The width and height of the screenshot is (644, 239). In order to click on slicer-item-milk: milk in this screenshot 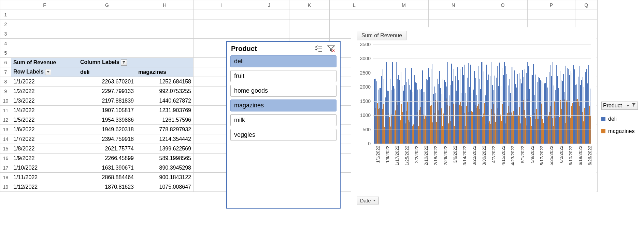, I will do `click(283, 120)`.